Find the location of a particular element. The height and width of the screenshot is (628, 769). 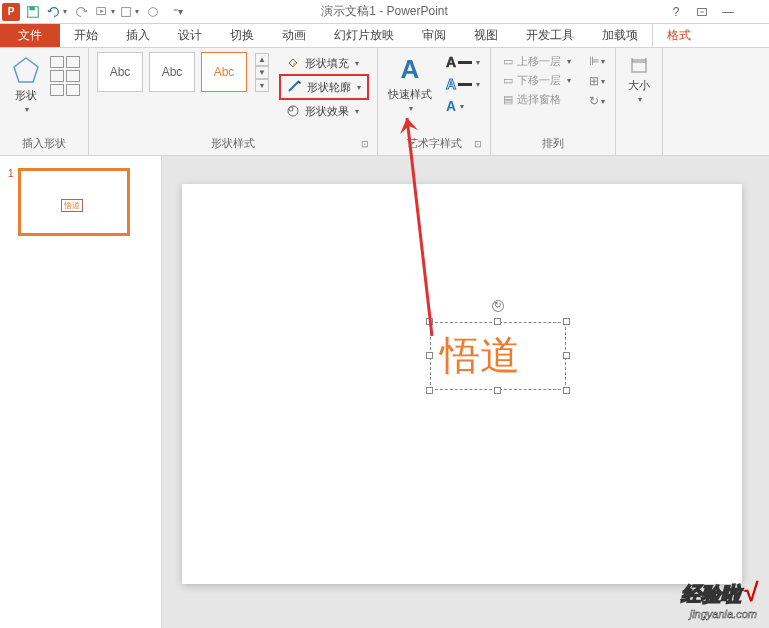

minimize-button: — is located at coordinates (728, 12).